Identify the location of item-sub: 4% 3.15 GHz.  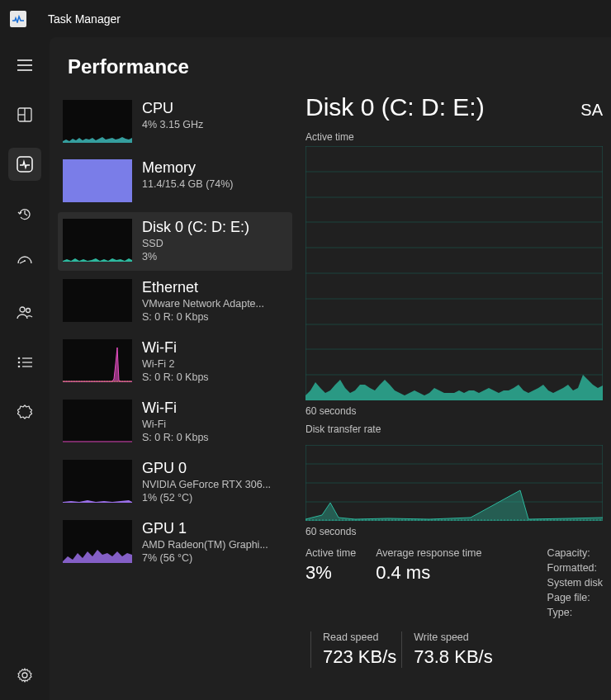
(215, 125).